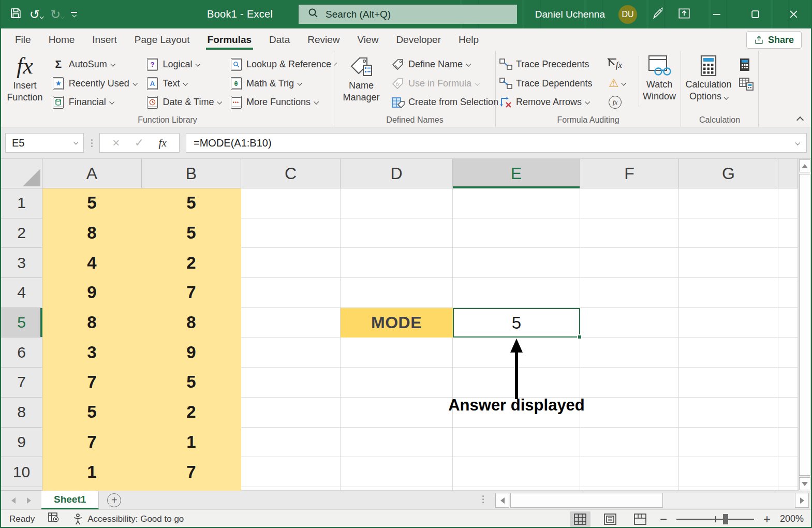 Image resolution: width=812 pixels, height=528 pixels. What do you see at coordinates (746, 84) in the screenshot?
I see `calculate-sheet-button` at bounding box center [746, 84].